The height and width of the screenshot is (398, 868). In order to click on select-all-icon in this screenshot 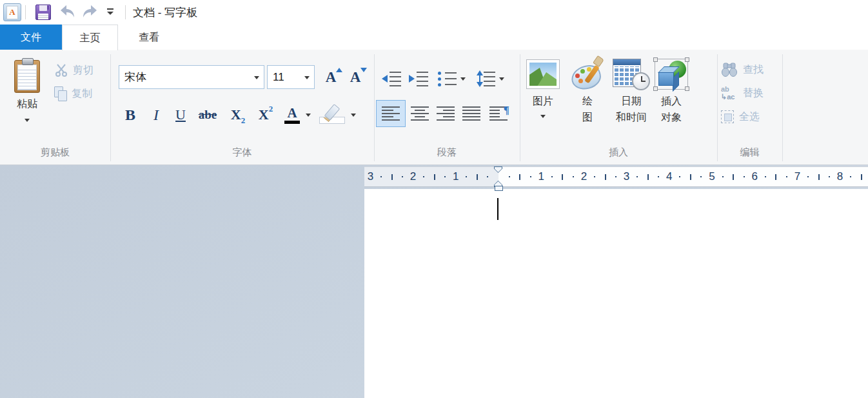, I will do `click(727, 117)`.